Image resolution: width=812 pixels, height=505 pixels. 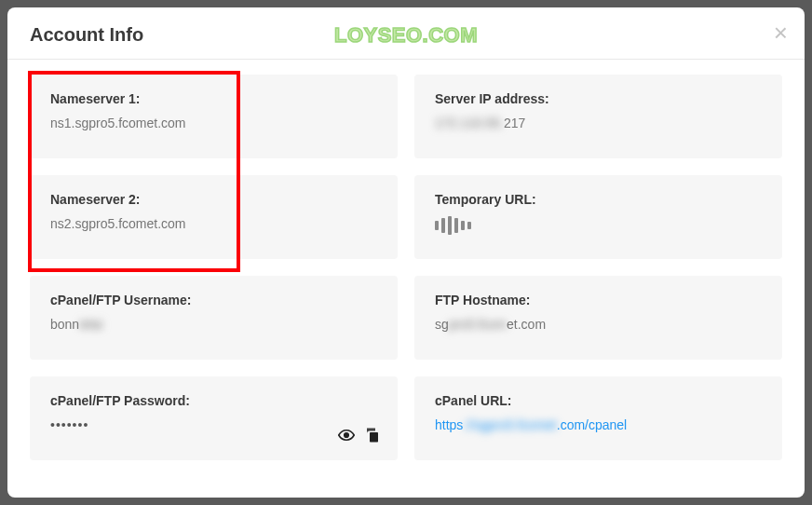 What do you see at coordinates (214, 199) in the screenshot?
I see `ns2-label: Nameserver 2:` at bounding box center [214, 199].